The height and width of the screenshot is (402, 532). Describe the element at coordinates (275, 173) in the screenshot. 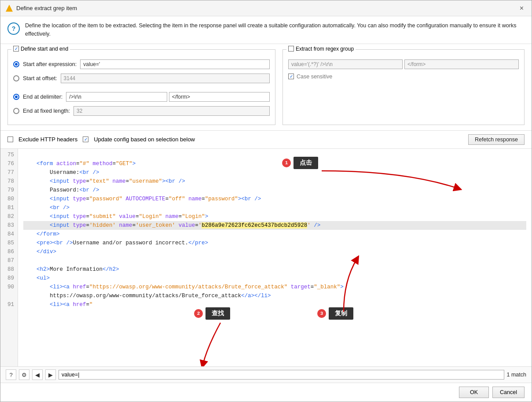

I see `code-line-77: Username:<br />` at that location.